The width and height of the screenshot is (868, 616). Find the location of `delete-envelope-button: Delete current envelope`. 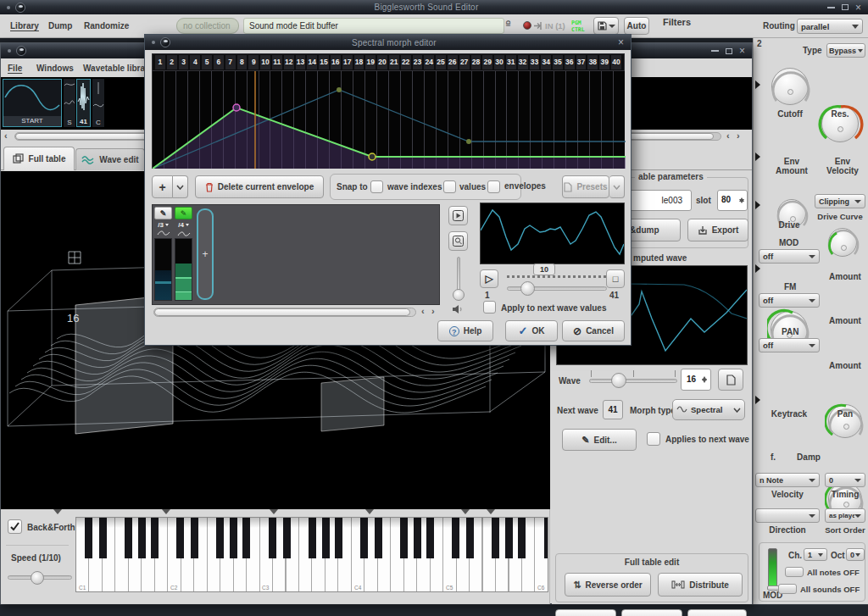

delete-envelope-button: Delete current envelope is located at coordinates (259, 186).